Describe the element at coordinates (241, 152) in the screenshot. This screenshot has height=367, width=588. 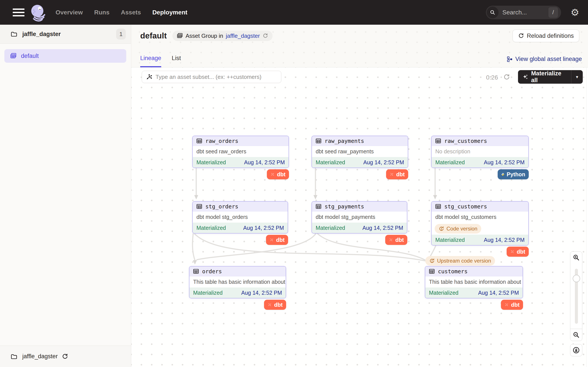
I see `asset-node: raw_orders dbt seed raw_orders Materiali…` at that location.